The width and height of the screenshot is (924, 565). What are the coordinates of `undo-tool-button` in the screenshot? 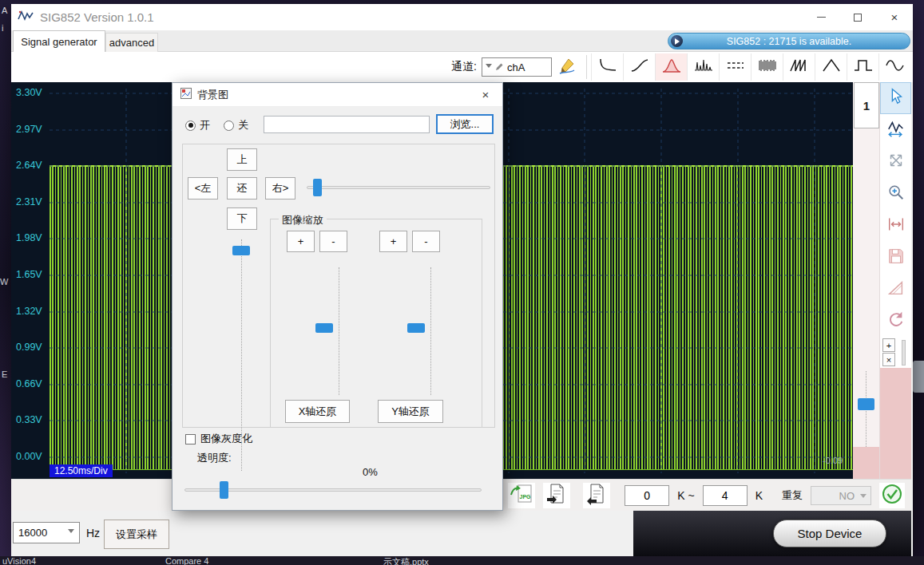 It's located at (896, 322).